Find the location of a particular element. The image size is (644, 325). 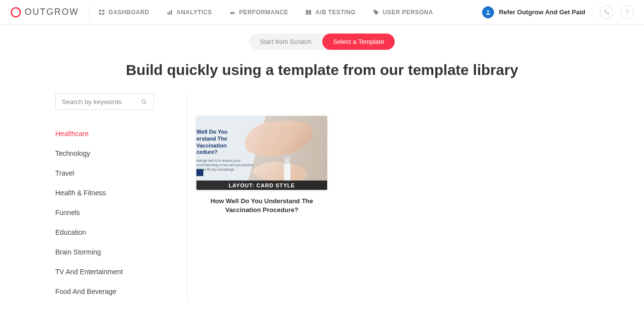

app-header: OUTGROW DASHBOARD ANALYTICS PERFORMANCE … is located at coordinates (322, 12).